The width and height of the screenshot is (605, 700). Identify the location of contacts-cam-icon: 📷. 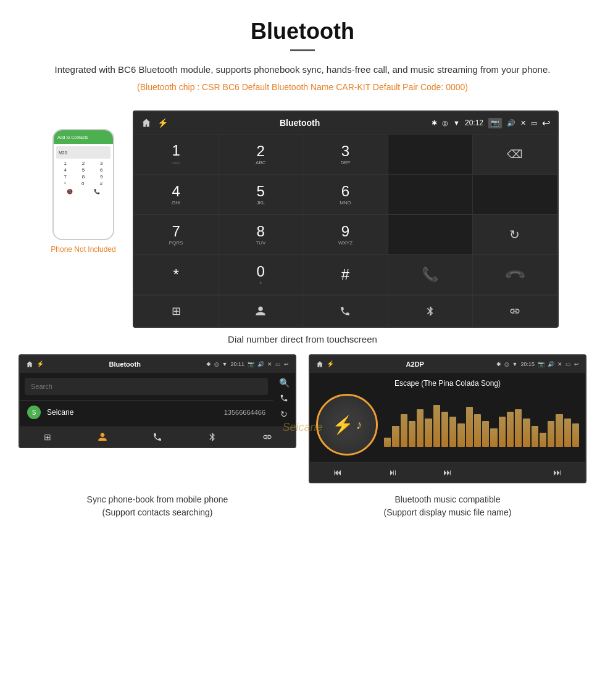
(251, 364).